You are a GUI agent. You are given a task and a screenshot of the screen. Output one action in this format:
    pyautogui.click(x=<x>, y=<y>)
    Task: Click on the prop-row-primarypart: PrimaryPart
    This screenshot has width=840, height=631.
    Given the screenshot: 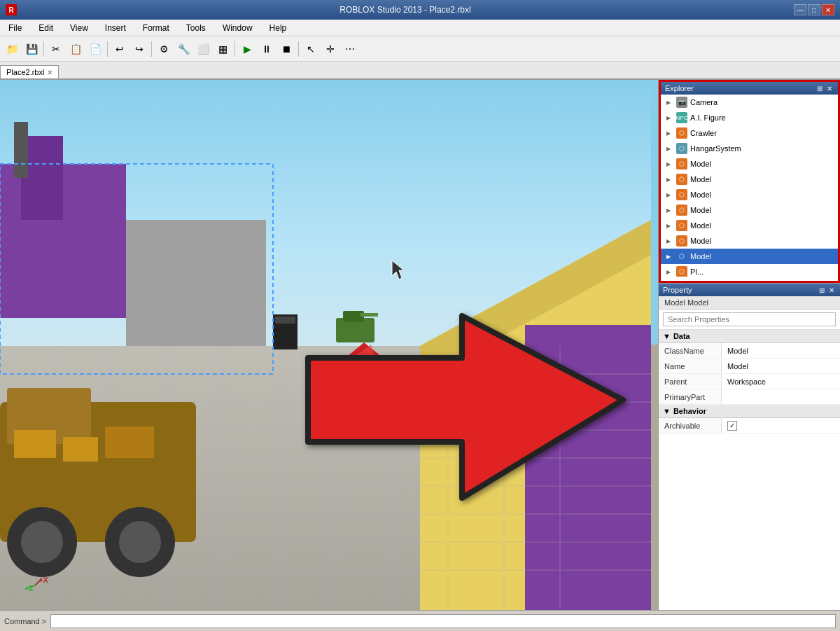 What is the action you would take?
    pyautogui.click(x=749, y=397)
    